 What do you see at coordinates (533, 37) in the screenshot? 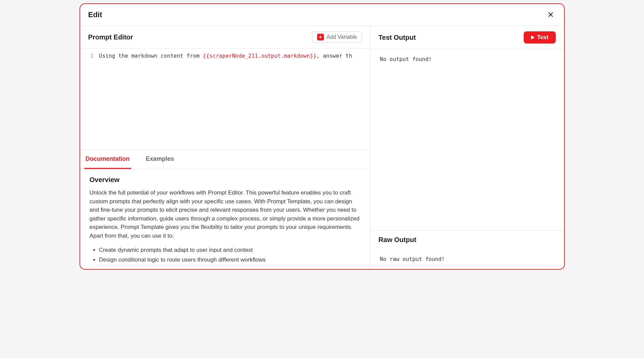
I see `play-icon` at bounding box center [533, 37].